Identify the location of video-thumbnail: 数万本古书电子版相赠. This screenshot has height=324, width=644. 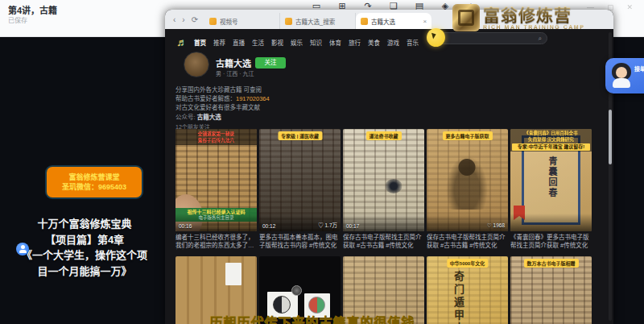
(551, 290).